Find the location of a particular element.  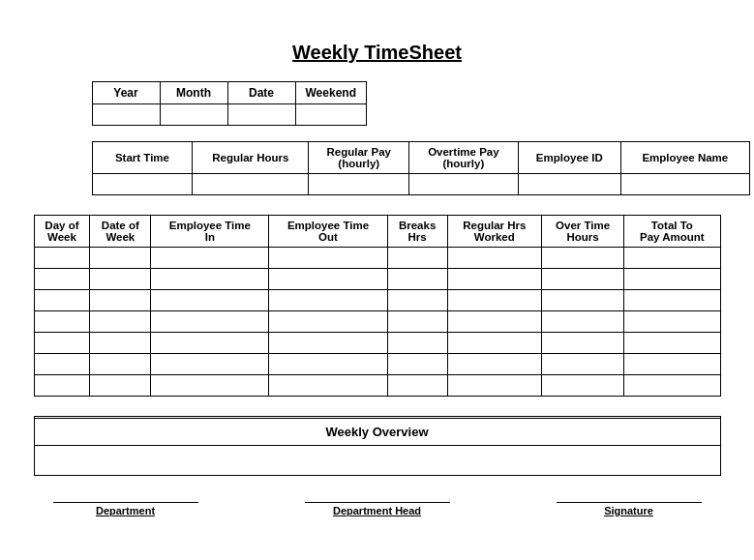

pay-info-section: Start TimeRegular HoursRegular Pay(hourl… is located at coordinates (407, 168).